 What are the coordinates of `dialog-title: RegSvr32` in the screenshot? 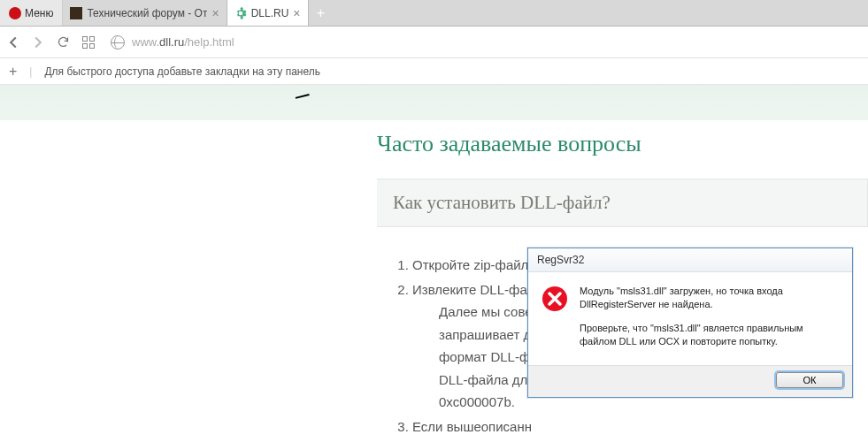 It's located at (690, 260).